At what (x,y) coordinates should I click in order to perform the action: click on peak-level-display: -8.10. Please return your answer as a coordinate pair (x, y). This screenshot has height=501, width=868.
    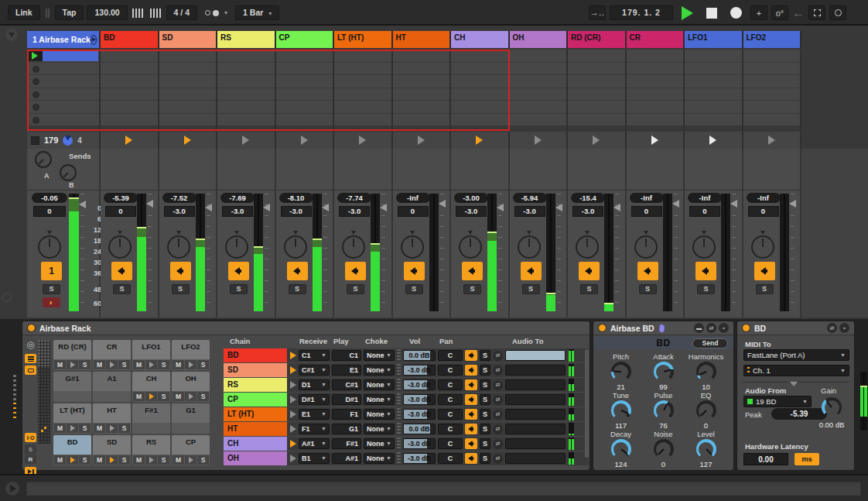
    Looking at the image, I should click on (296, 198).